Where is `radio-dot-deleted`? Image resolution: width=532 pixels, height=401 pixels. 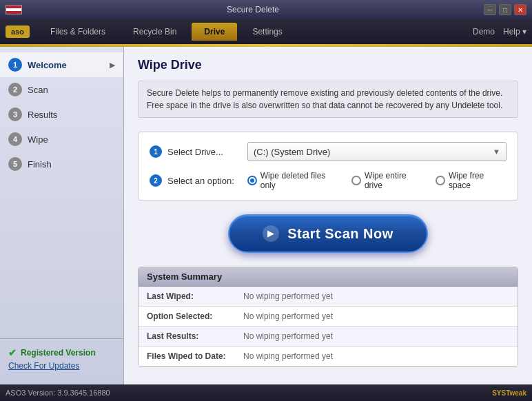 radio-dot-deleted is located at coordinates (252, 181).